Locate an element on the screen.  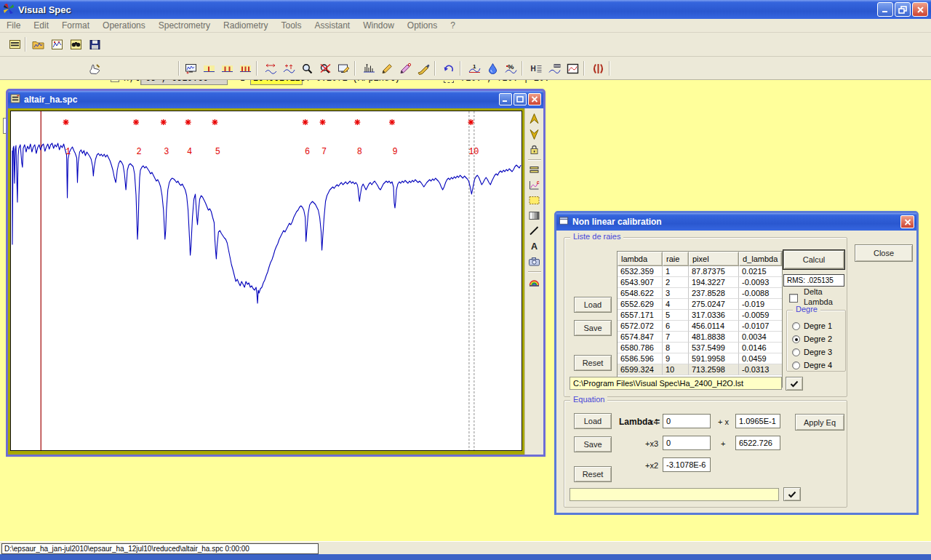
search-profile-icon is located at coordinates (76, 44).